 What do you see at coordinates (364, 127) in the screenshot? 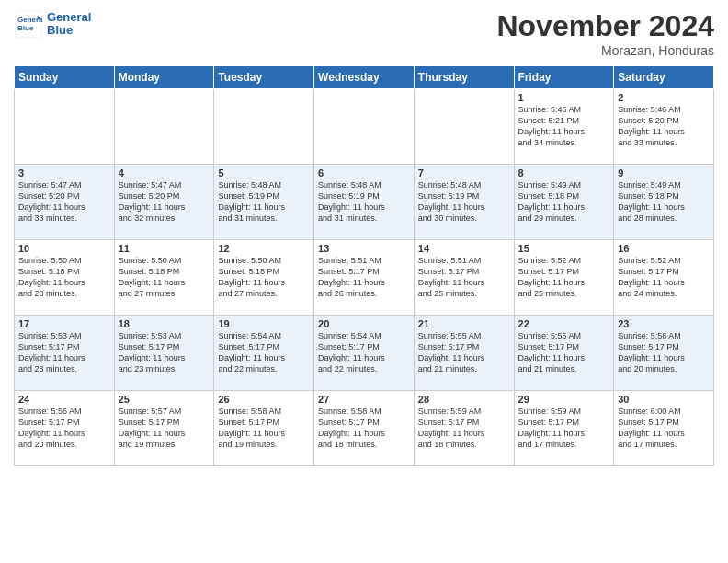
I see `calendar-week-row: 1Sunrise: 5:46 AM Sunset: 5:21 PM Daylig…` at bounding box center [364, 127].